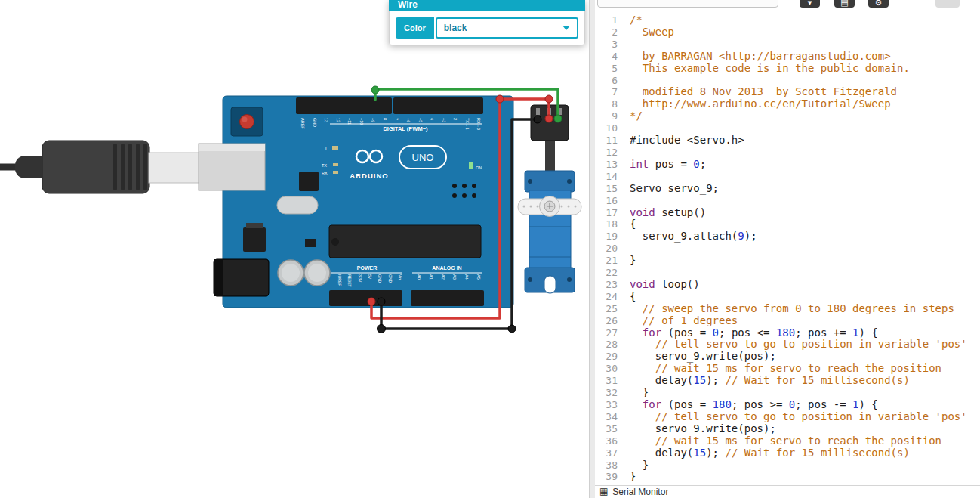  Describe the element at coordinates (487, 6) in the screenshot. I see `wire-panel-header: Wire` at that location.